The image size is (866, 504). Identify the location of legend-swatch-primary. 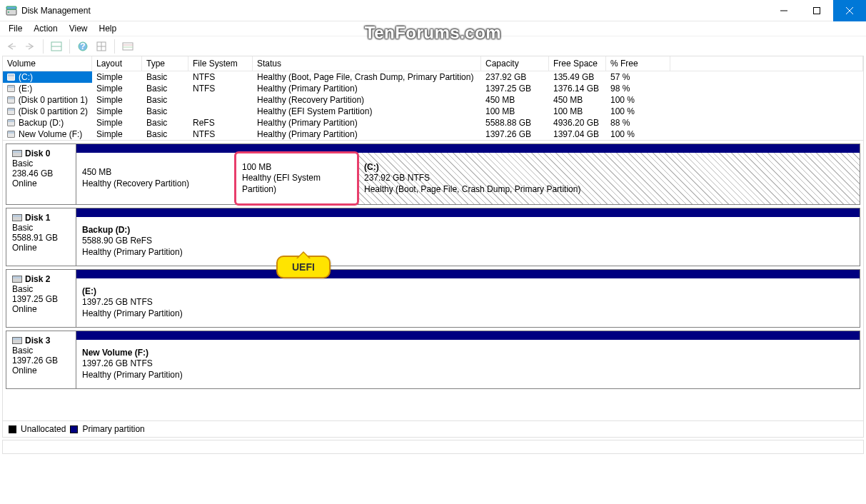
(74, 430).